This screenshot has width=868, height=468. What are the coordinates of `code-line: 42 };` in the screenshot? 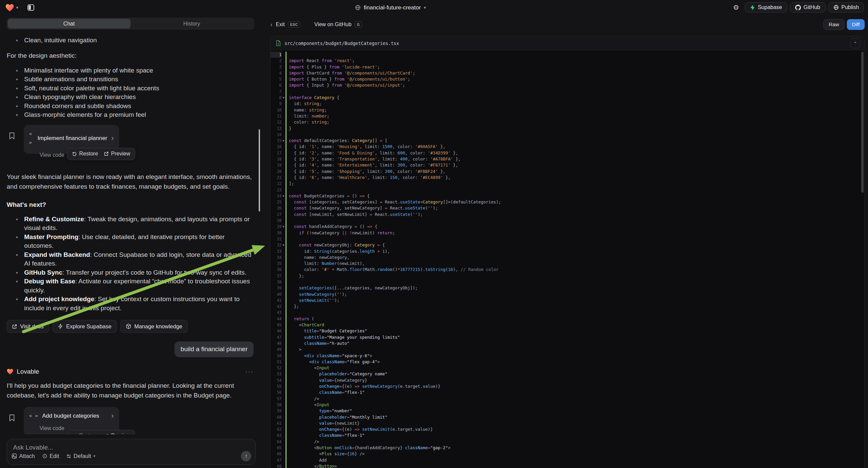 It's located at (567, 306).